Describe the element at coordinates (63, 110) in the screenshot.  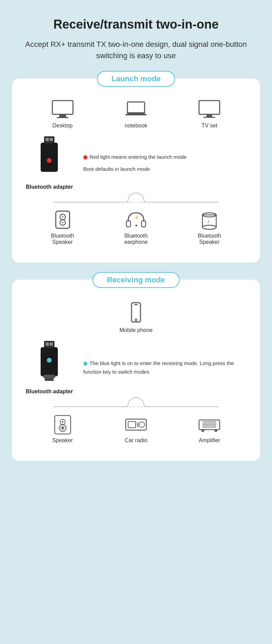
I see `desktop-icon` at that location.